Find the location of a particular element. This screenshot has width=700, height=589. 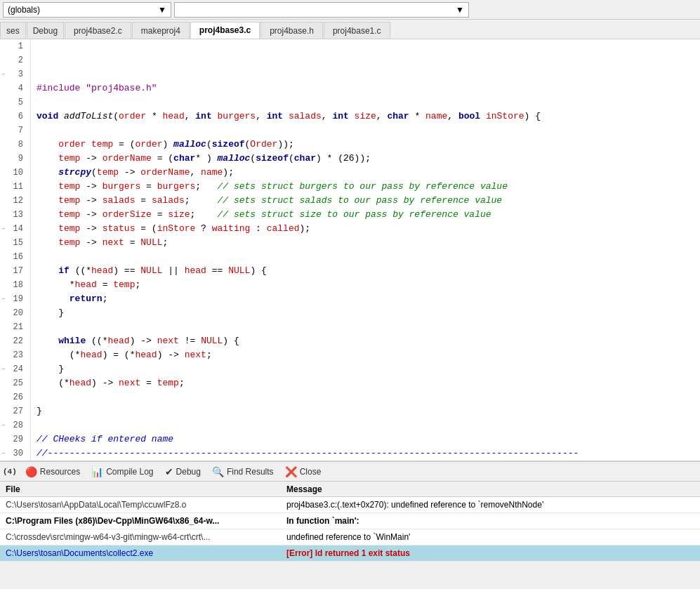

line-number-30: −30 is located at coordinates (13, 454).